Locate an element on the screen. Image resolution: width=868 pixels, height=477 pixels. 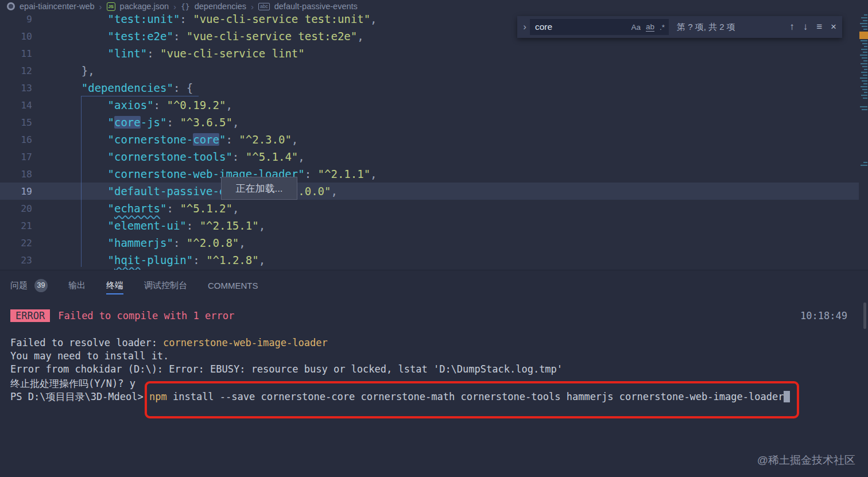
code-text: "axios": "^0.19.2", is located at coordinates (144, 105).